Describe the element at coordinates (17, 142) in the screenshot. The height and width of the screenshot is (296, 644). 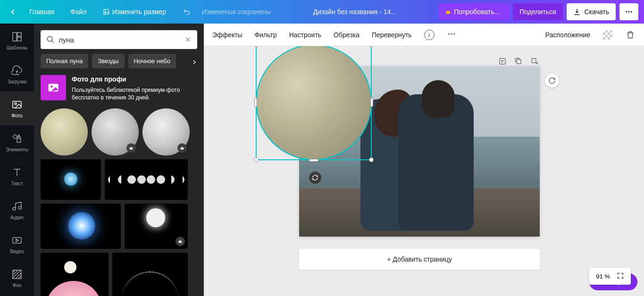
I see `sidebar-item-elements: Элементы` at that location.